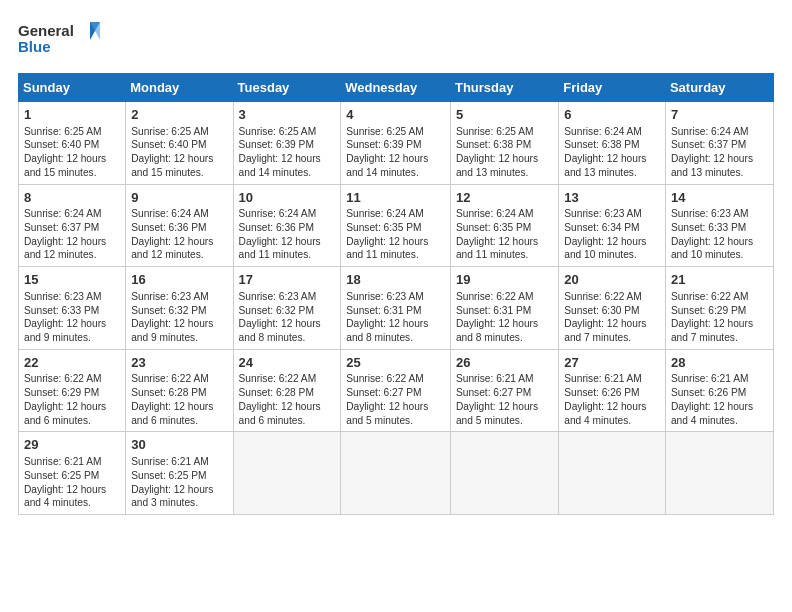 The image size is (792, 612). Describe the element at coordinates (504, 308) in the screenshot. I see `calendar-cell: 19Sunrise: 6:22 AMSunset: 6:31 PMDayligh…` at that location.